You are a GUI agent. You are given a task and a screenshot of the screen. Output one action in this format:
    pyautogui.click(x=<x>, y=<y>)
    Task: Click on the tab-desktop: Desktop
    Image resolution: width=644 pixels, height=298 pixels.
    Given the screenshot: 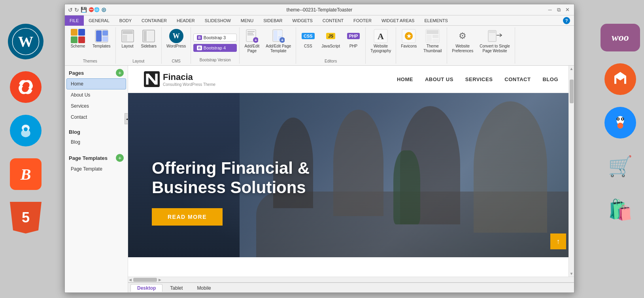 What is the action you would take?
    pyautogui.click(x=146, y=288)
    